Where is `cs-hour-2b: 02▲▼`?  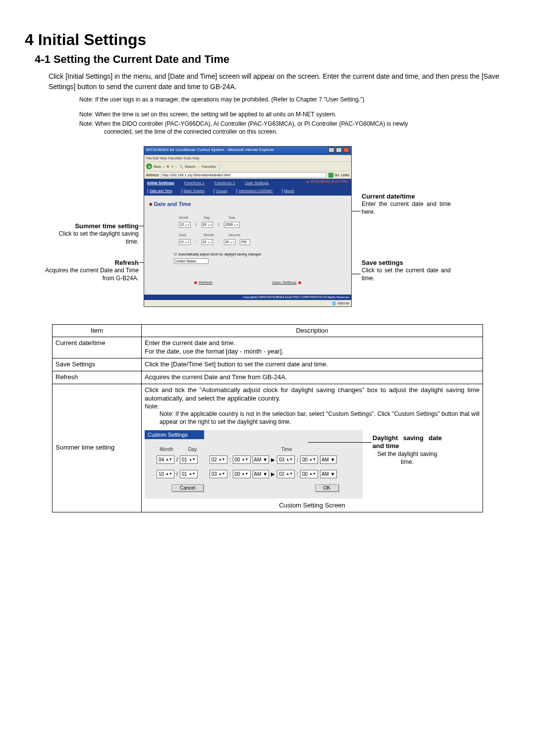
cs-hour-2b: 02▲▼ is located at coordinates (286, 474).